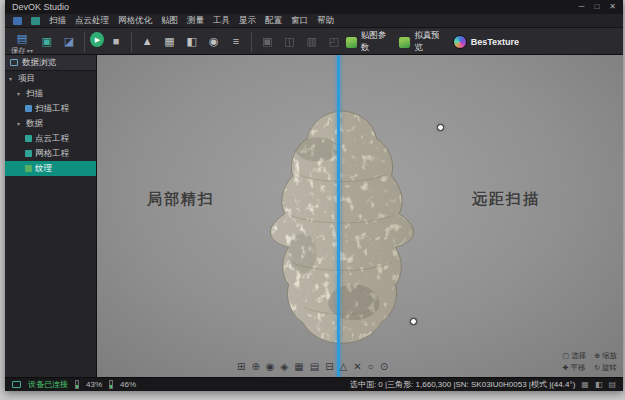  Describe the element at coordinates (192, 41) in the screenshot. I see `cut-button` at that location.